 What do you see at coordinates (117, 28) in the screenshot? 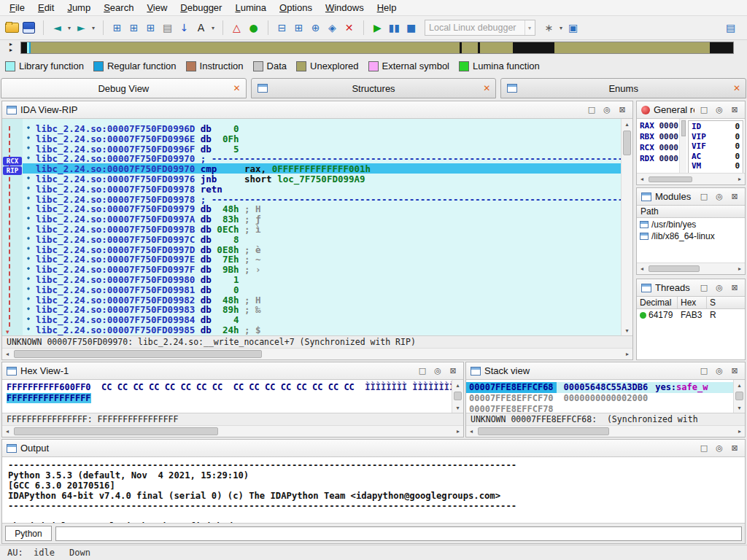
I see `jump-address-icon: ⊞` at bounding box center [117, 28].